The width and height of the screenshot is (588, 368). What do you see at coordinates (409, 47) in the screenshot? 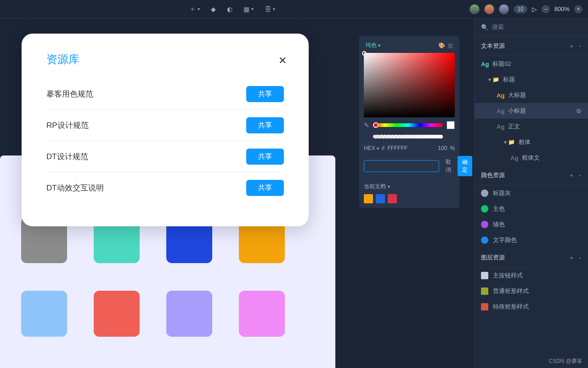
I see `color-mode-row: 纯色 ▾ 🎨 ▦` at bounding box center [409, 47].